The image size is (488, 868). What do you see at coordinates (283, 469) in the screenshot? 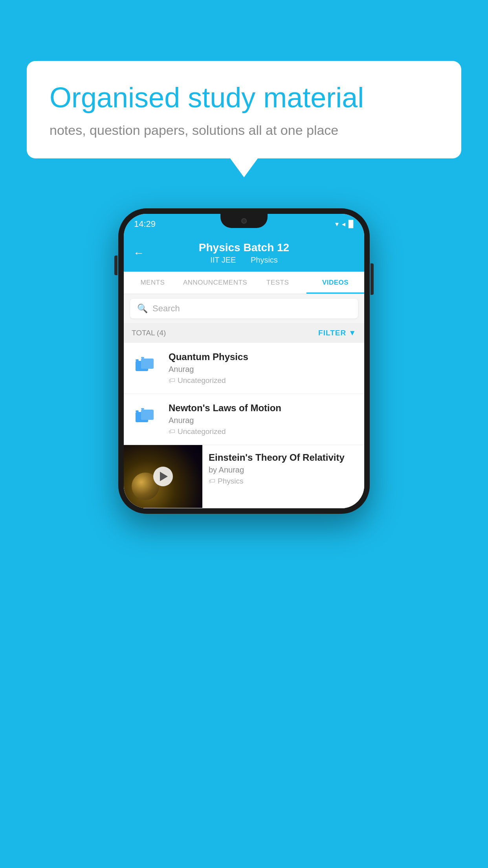
I see `item-info: Einstein's Theory Of Relativity by Anura…` at bounding box center [283, 469].